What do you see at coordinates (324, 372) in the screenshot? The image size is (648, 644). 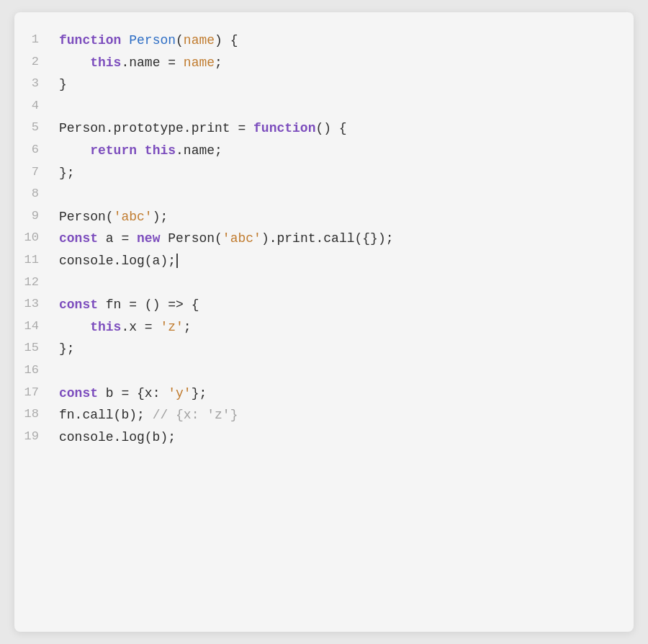 I see `table-row: 16` at bounding box center [324, 372].